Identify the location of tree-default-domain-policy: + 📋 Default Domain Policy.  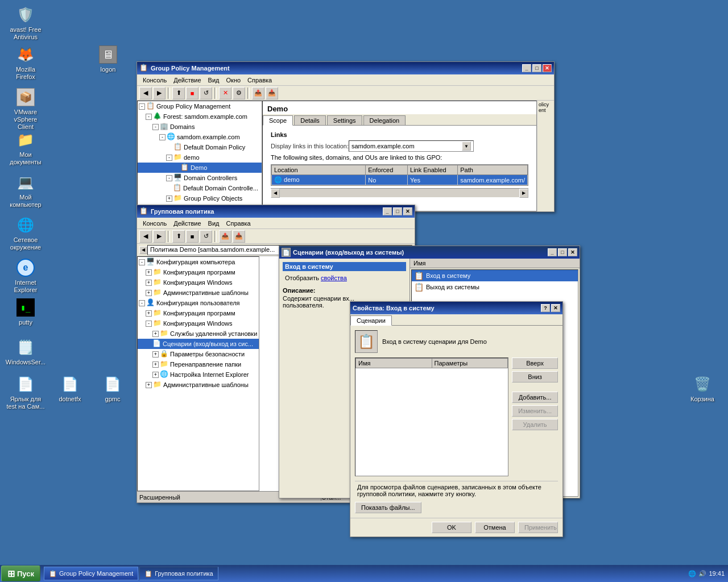
(200, 147).